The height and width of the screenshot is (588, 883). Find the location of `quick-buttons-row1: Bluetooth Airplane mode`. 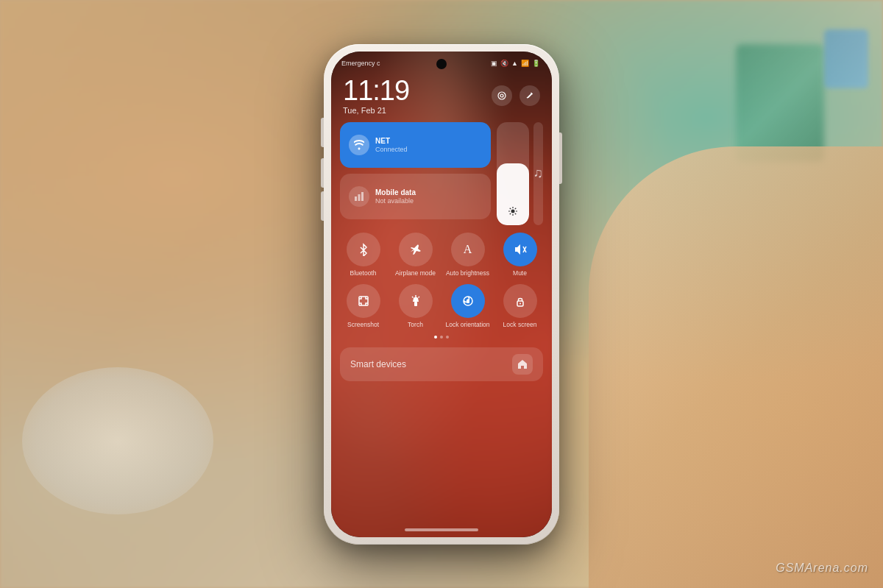

quick-buttons-row1: Bluetooth Airplane mode is located at coordinates (442, 255).